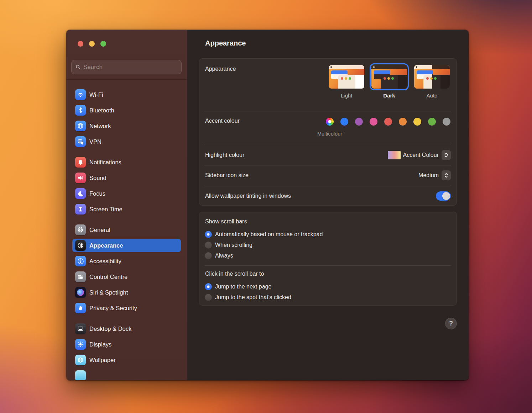  What do you see at coordinates (110, 329) in the screenshot?
I see `sidebar-item-label: Desktop & Dock` at bounding box center [110, 329].